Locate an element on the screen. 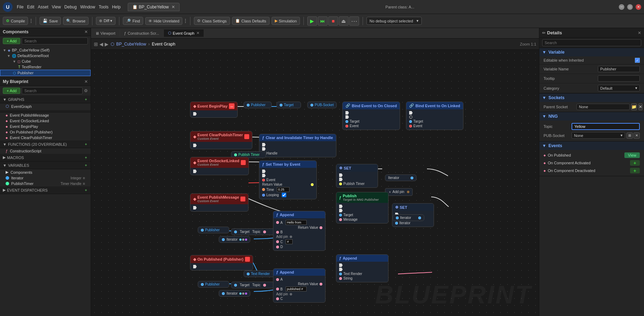 The height and width of the screenshot is (316, 644). bp-item-components-section: ▶ Components is located at coordinates (46, 172).